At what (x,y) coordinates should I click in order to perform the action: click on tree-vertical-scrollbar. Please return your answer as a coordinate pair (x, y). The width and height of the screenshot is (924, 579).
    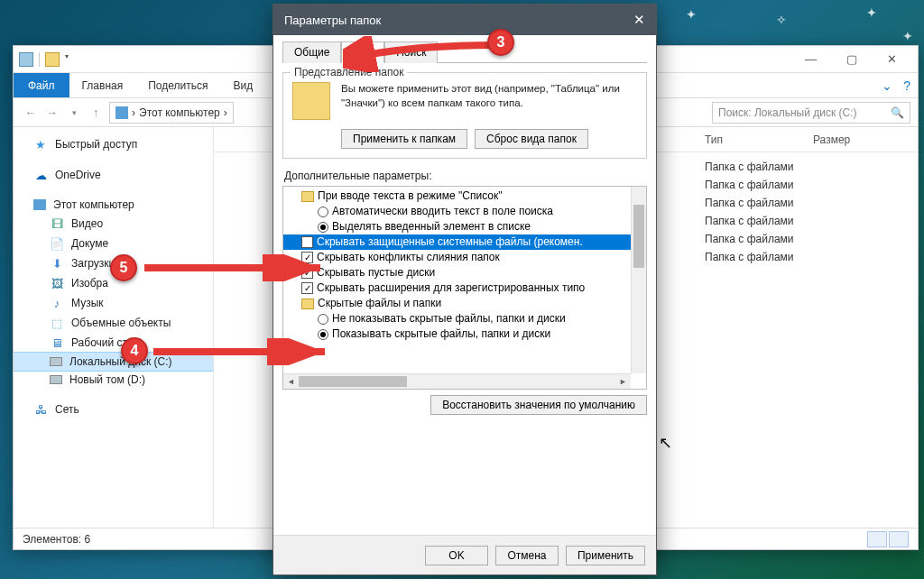
    Looking at the image, I should click on (639, 280).